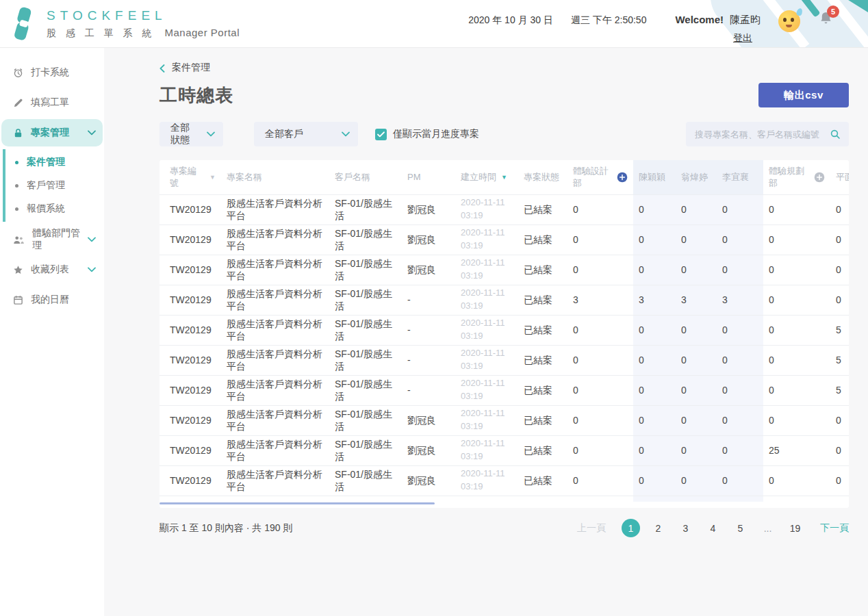 The height and width of the screenshot is (616, 868). Describe the element at coordinates (659, 528) in the screenshot. I see `page-number: 2` at that location.